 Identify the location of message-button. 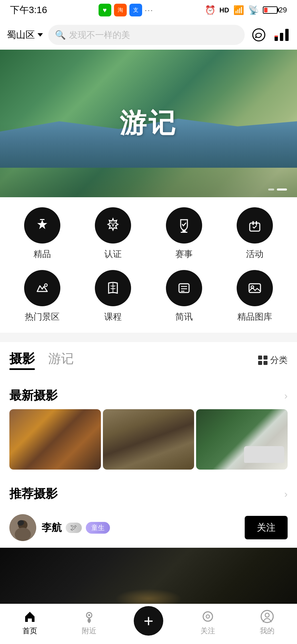
(259, 35).